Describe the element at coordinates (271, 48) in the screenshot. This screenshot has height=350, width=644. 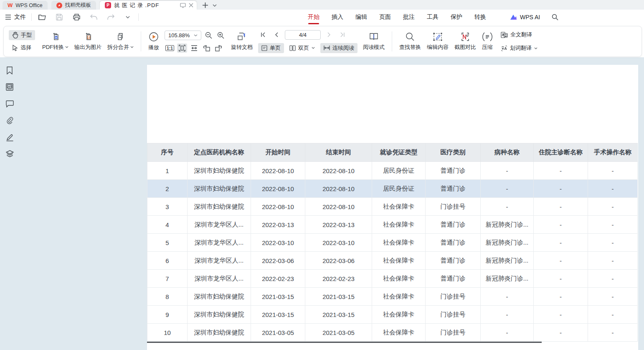
I see `single-page-button: 单页` at that location.